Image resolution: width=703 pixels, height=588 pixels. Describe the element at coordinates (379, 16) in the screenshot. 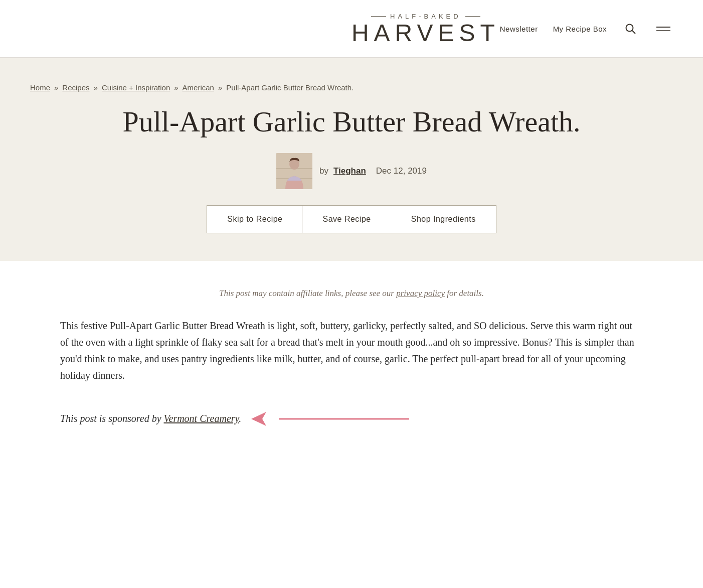

I see `logo-line-left` at that location.